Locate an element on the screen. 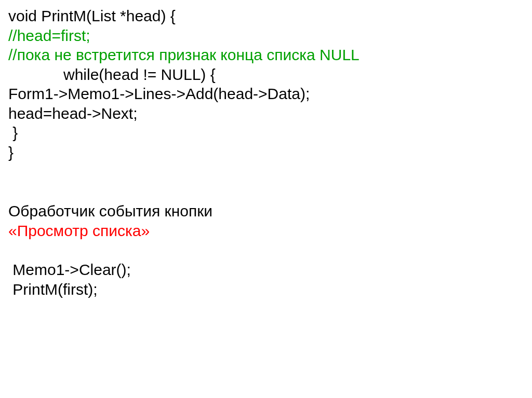  code-line-6: head=head->Next; is located at coordinates (266, 114).